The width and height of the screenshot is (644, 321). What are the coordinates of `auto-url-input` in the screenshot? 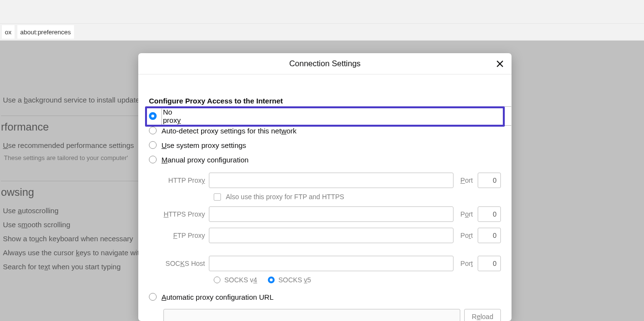 It's located at (312, 315).